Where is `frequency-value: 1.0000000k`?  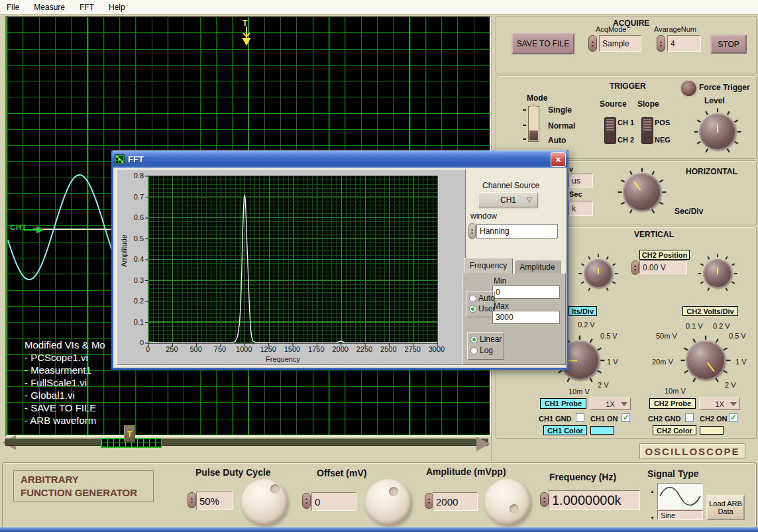
frequency-value: 1.0000000k is located at coordinates (594, 500).